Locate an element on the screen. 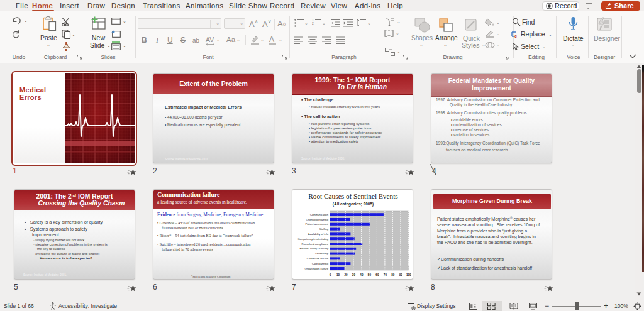 The width and height of the screenshot is (644, 311). svg-text: 90 is located at coordinates (401, 275).